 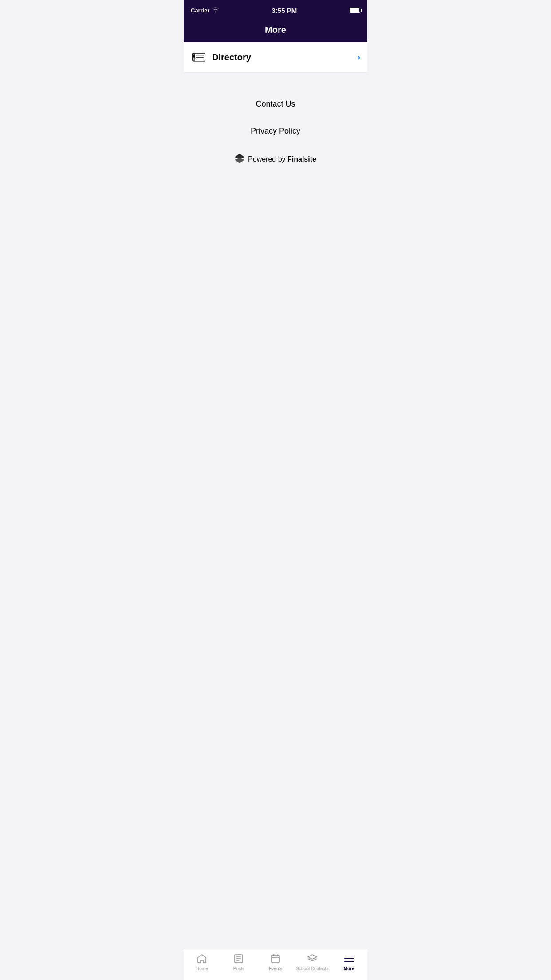 What do you see at coordinates (216, 11) in the screenshot?
I see `wifi-icon` at bounding box center [216, 11].